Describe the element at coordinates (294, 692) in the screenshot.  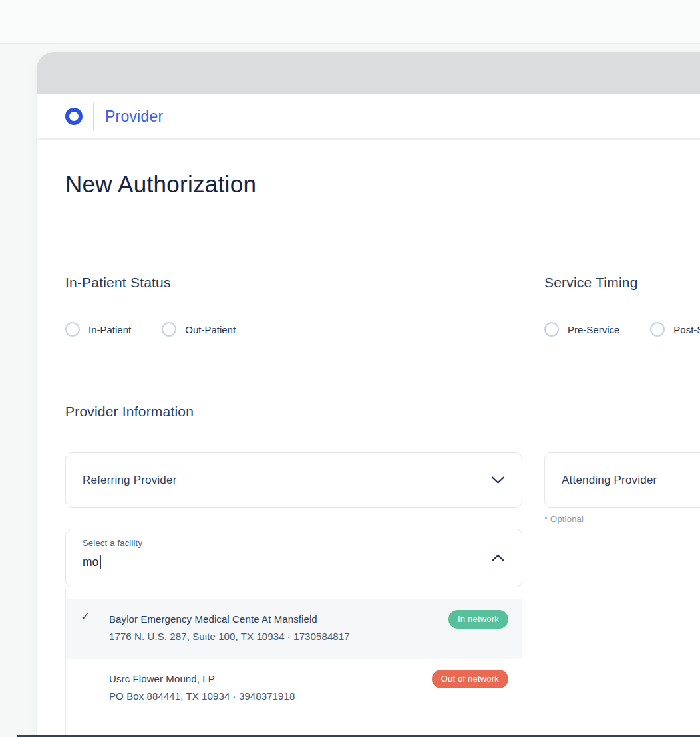
I see `facility-option-usrc: Usrc Flower Mound, LP PO Box 884441, TX …` at that location.